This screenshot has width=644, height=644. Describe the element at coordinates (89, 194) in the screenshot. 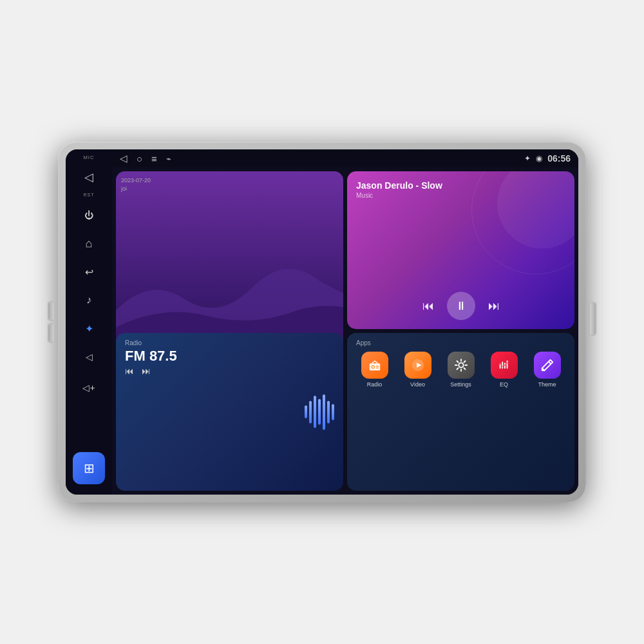

I see `rst-label: RST` at that location.